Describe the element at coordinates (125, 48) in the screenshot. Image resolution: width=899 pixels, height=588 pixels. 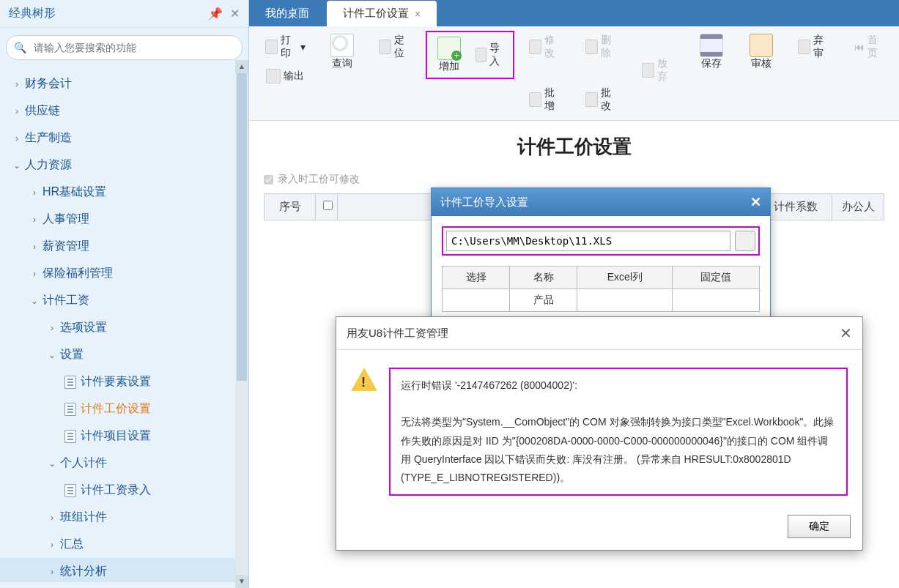
I see `search-box: 🔍` at that location.